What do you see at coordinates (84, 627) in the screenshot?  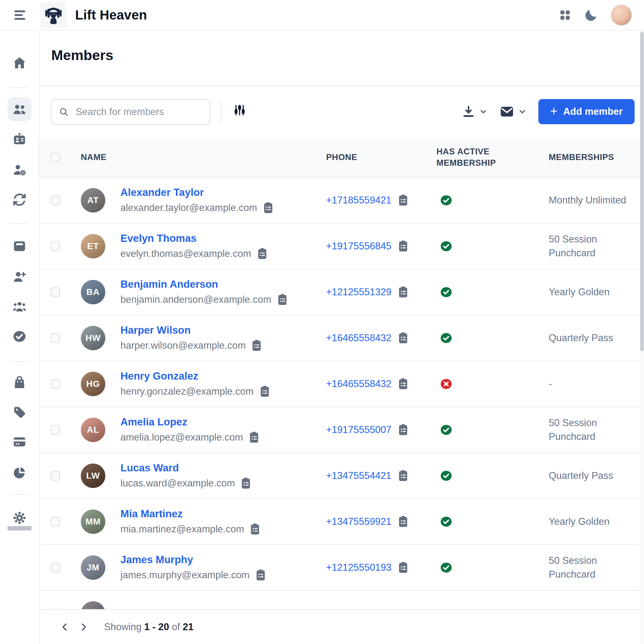 I see `next-page-button` at bounding box center [84, 627].